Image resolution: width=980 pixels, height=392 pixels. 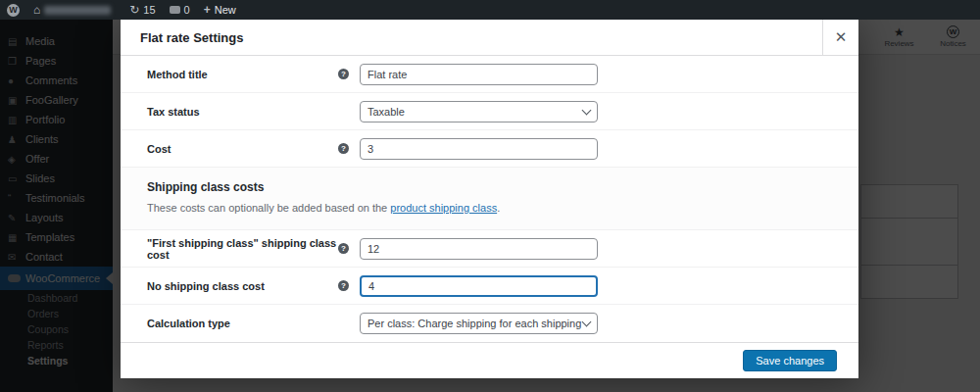 What do you see at coordinates (490, 323) in the screenshot?
I see `calculation-type-row: Calculation type Per class: Charge shipp…` at bounding box center [490, 323].